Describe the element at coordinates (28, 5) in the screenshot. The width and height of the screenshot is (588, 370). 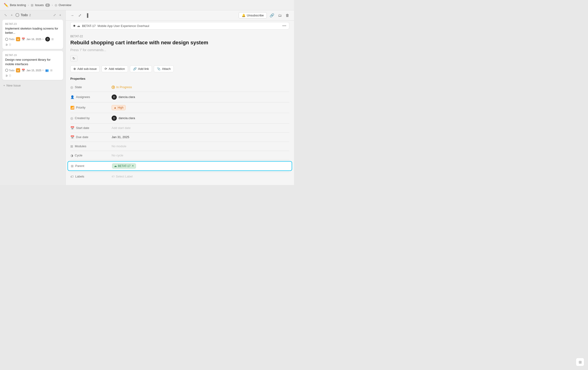
I see `nav-sep-1: ›` at that location.